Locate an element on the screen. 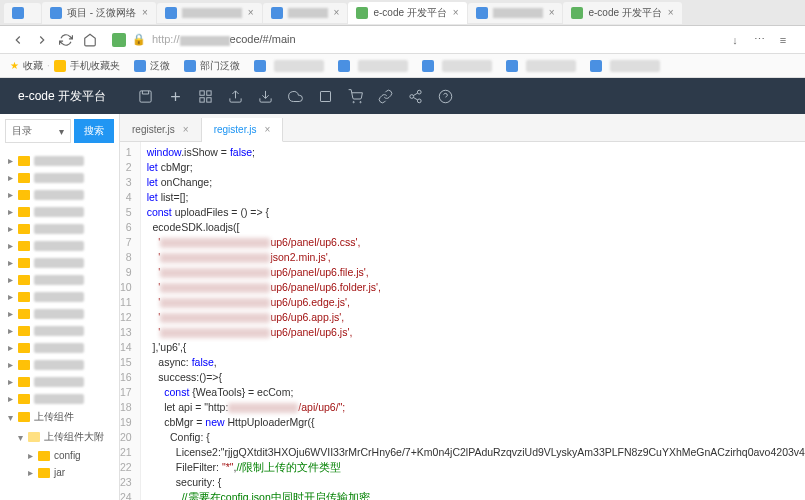 This screenshot has width=805, height=500. help-icon is located at coordinates (445, 96).